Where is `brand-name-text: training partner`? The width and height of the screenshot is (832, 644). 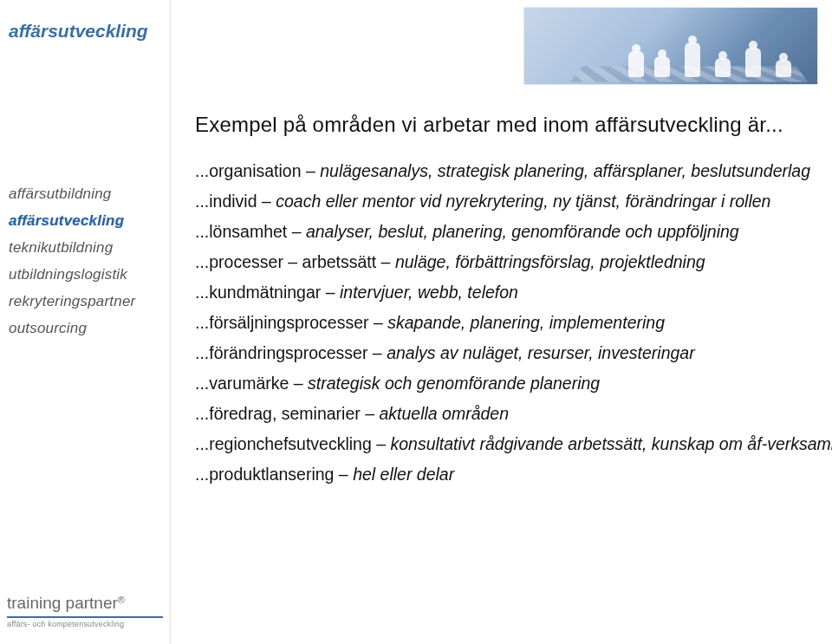
brand-name-text: training partner is located at coordinates (62, 603).